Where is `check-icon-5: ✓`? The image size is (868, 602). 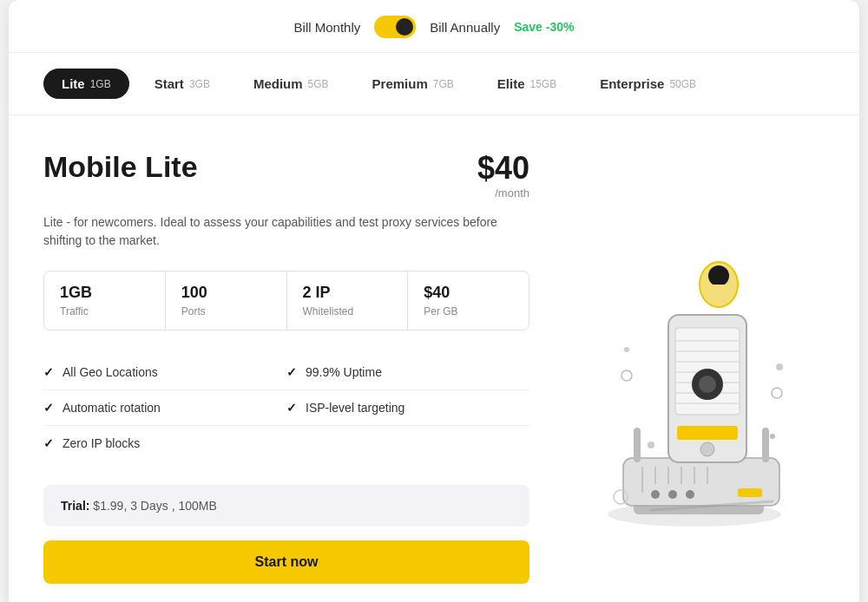 check-icon-5: ✓ is located at coordinates (49, 443).